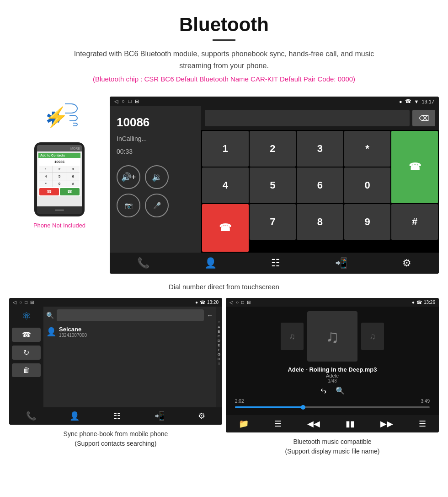  I want to click on pb-alpha-H: H, so click(219, 359).